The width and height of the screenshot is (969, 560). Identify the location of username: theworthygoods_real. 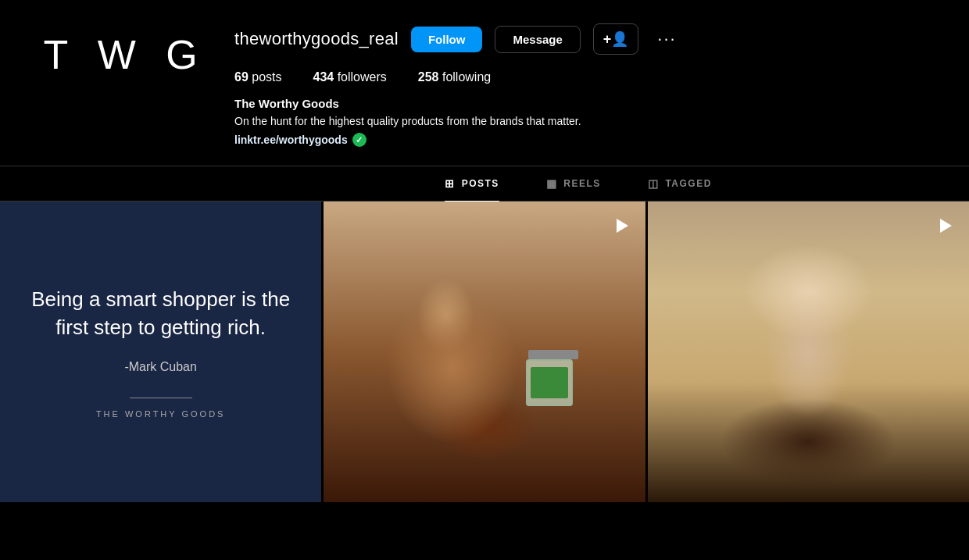
(316, 39).